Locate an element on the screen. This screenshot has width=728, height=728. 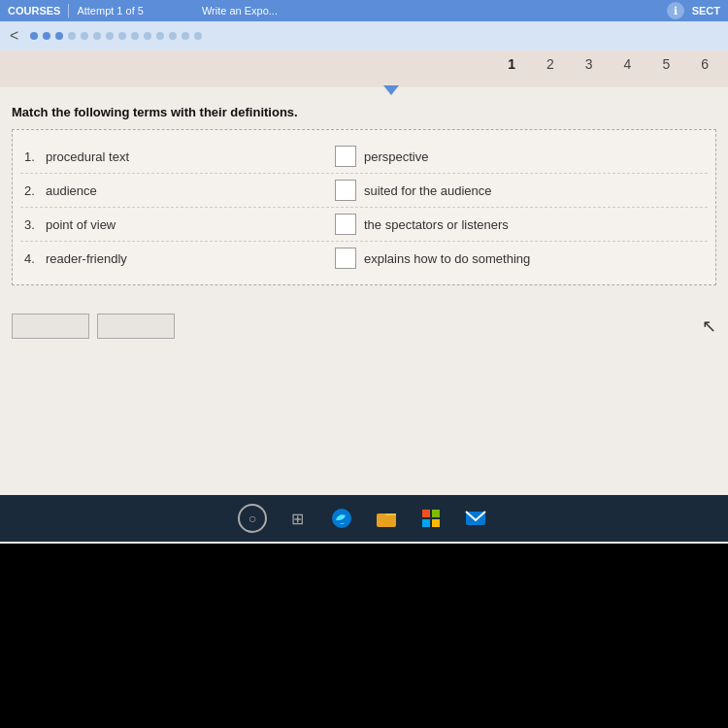
term-col-1: 1. procedural text is located at coordinates (176, 157).